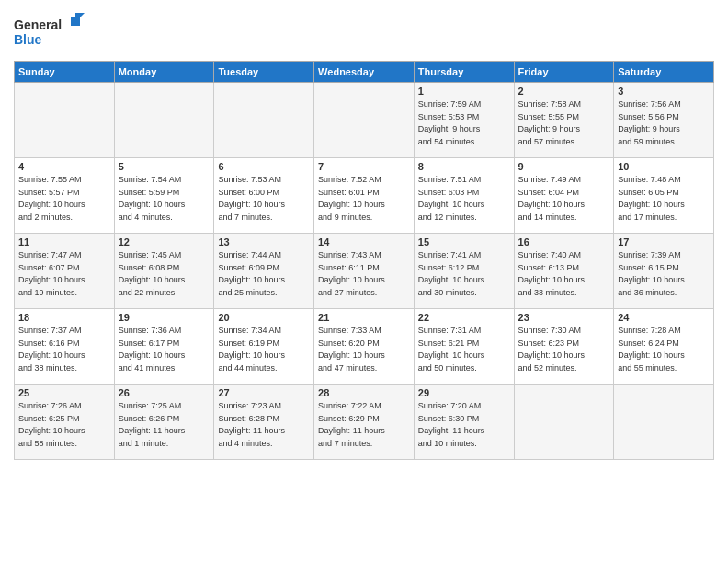 This screenshot has height=563, width=728. Describe the element at coordinates (28, 40) in the screenshot. I see `svg-text: Blue` at that location.